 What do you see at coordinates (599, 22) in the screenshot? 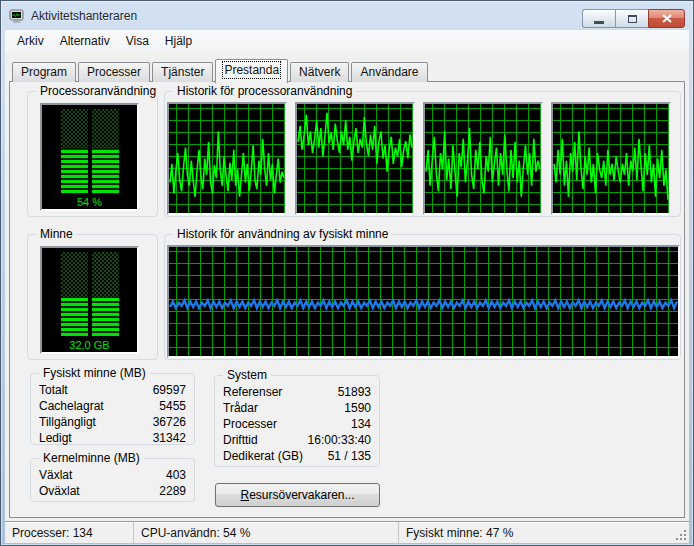
I see `minimize-icon` at bounding box center [599, 22].